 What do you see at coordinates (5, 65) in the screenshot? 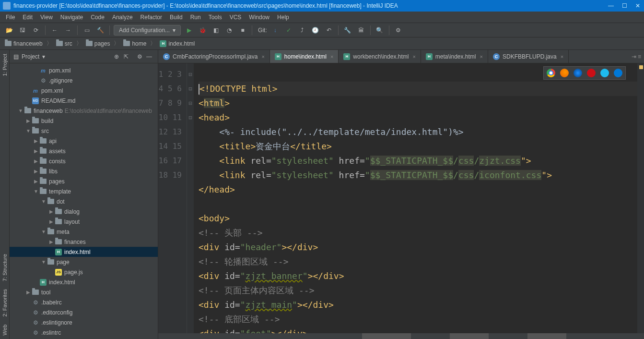
I see `stripe-project: 1: Project` at bounding box center [5, 65].